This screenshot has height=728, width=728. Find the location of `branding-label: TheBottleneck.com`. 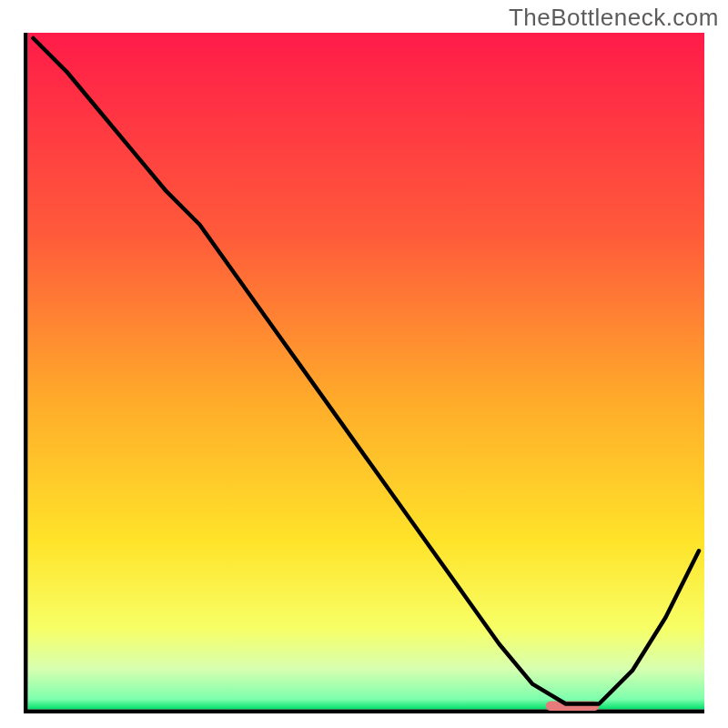

branding-label: TheBottleneck.com is located at coordinates (613, 18).